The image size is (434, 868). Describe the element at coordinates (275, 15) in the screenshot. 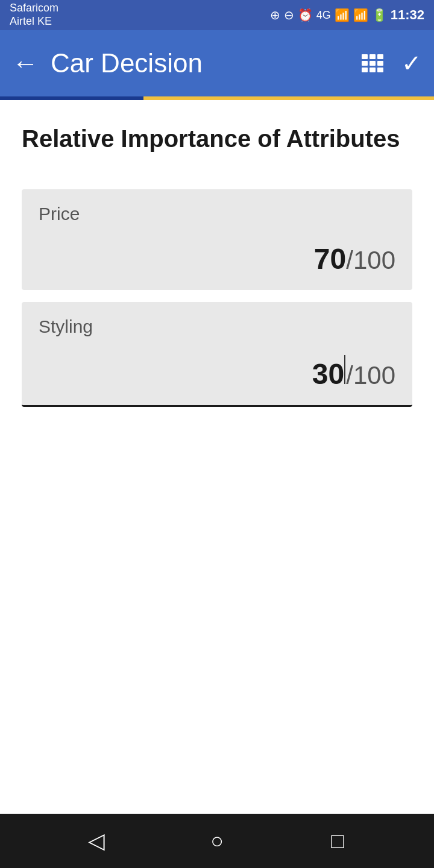

I see `location-icon: ⊕` at that location.